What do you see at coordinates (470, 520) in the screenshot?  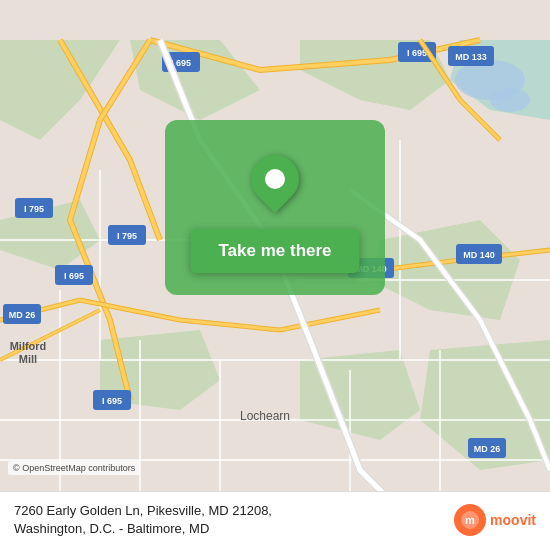 I see `moovit-icon: m` at bounding box center [470, 520].